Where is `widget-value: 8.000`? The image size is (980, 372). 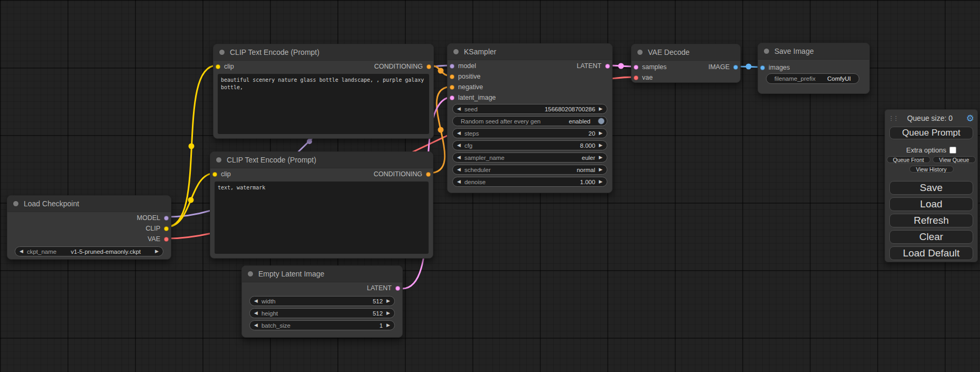 widget-value: 8.000 is located at coordinates (587, 146).